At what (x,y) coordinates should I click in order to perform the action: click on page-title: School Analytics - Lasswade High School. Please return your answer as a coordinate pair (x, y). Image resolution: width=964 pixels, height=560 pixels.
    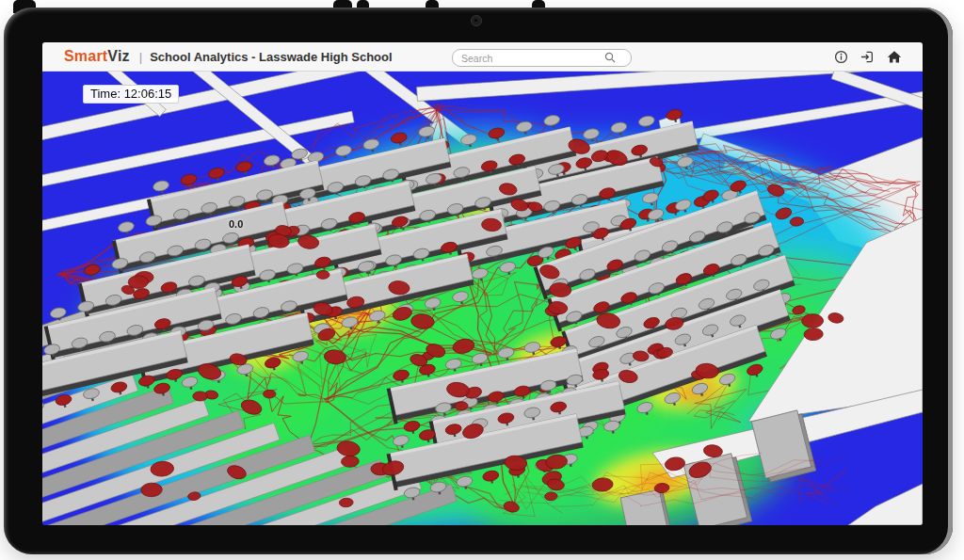
    Looking at the image, I should click on (271, 56).